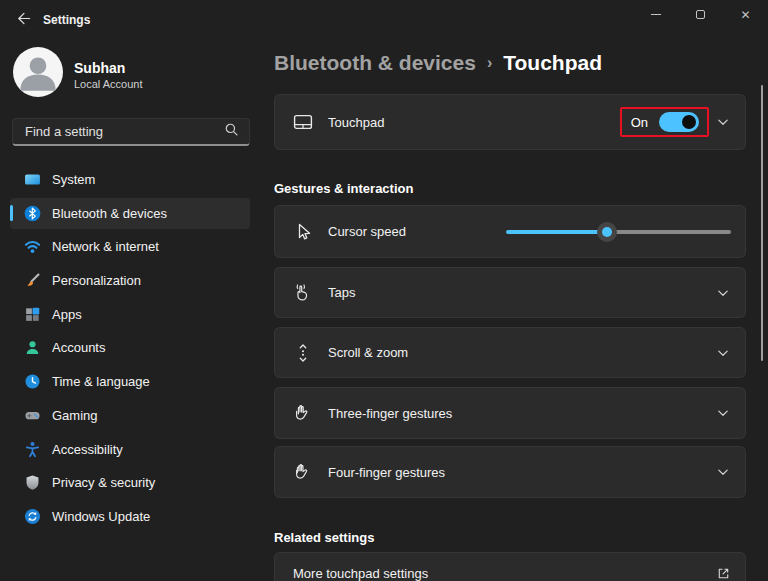 Image resolution: width=768 pixels, height=581 pixels. Describe the element at coordinates (32, 246) in the screenshot. I see `network-icon` at that location.